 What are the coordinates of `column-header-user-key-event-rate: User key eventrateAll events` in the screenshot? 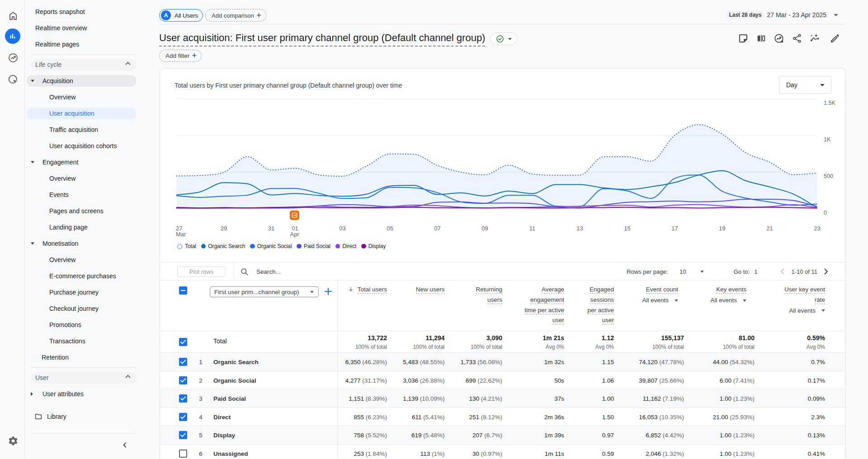 It's located at (805, 300).